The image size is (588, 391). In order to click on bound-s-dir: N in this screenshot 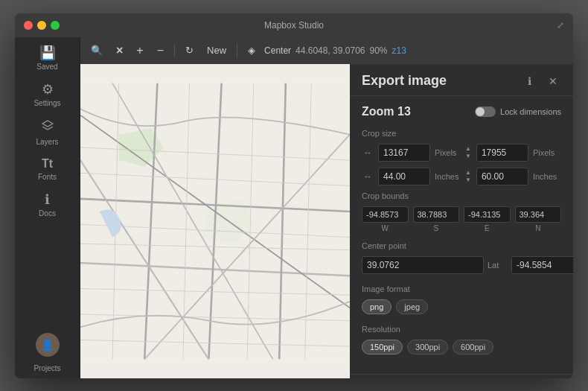, I will do `click(537, 228)`.